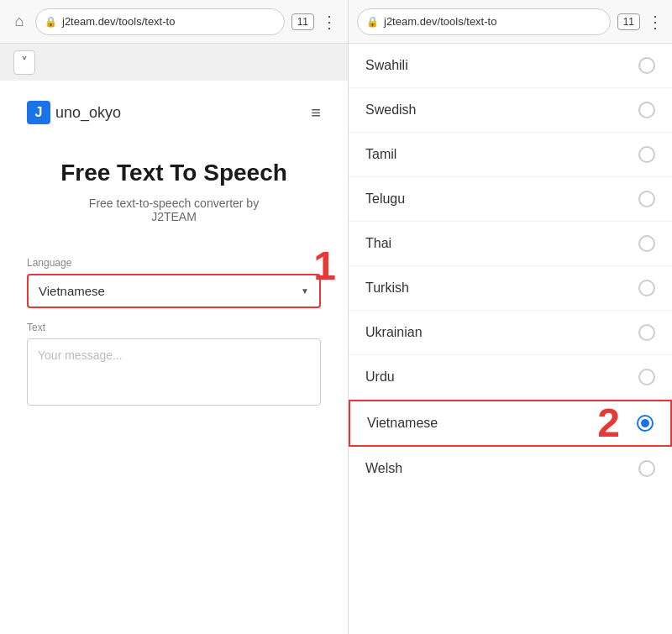 This screenshot has width=672, height=634. What do you see at coordinates (381, 155) in the screenshot?
I see `language-name: Tamil` at bounding box center [381, 155].